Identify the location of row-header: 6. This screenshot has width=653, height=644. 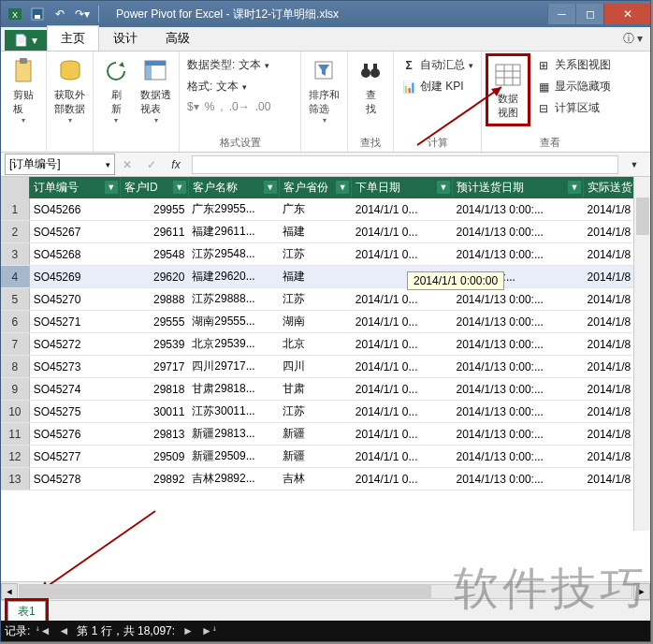
(15, 322).